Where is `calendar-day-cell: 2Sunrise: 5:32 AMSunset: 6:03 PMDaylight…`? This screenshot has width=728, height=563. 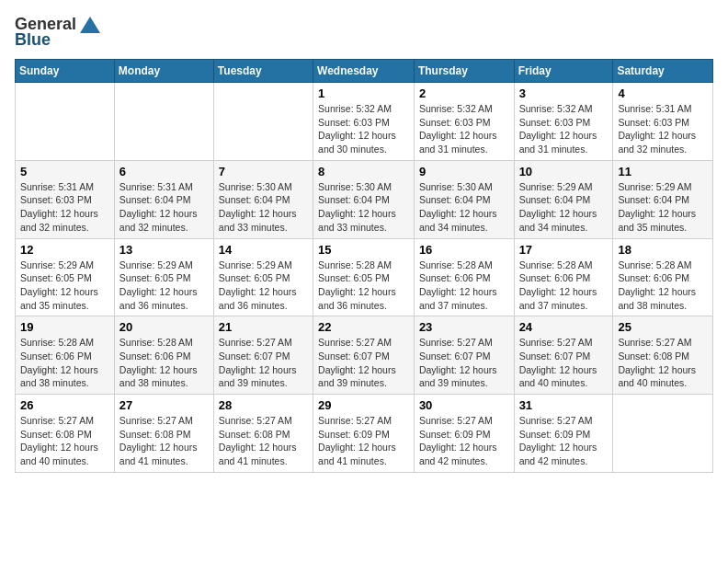 calendar-day-cell: 2Sunrise: 5:32 AMSunset: 6:03 PMDaylight… is located at coordinates (463, 121).